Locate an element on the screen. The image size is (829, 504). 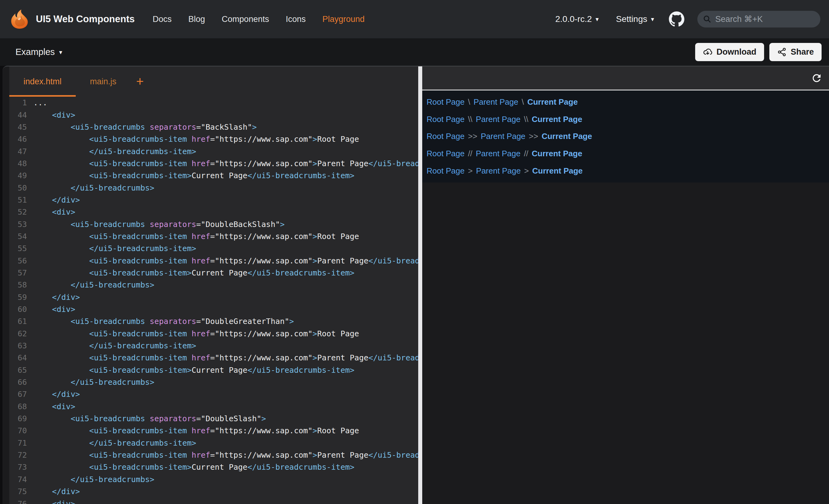
site-title: UI5 Web Components is located at coordinates (85, 19).